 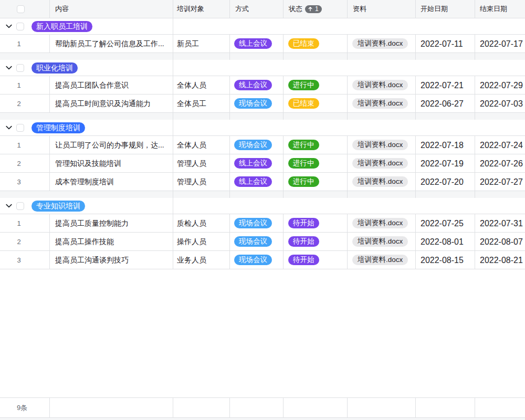 What do you see at coordinates (500, 182) in the screenshot?
I see `cell-end-date: 2022-07-27` at bounding box center [500, 182].